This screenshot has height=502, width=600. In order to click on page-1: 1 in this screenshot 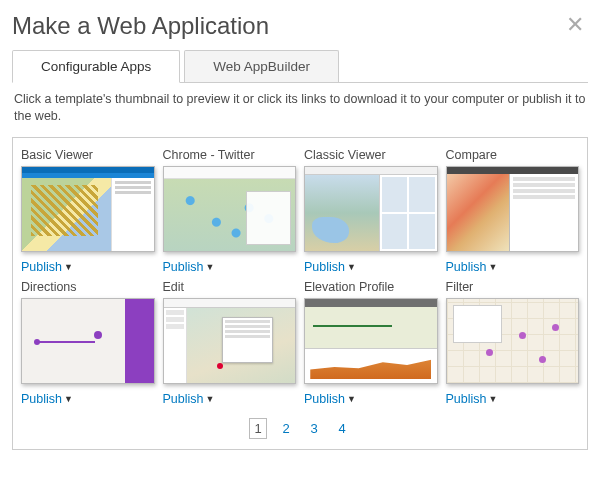, I will do `click(258, 428)`.